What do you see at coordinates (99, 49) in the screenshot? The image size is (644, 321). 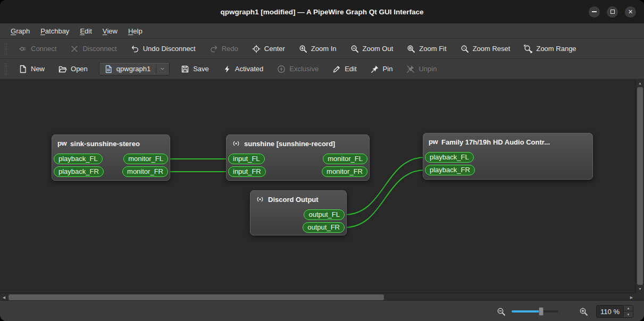 I see `button-label: Disconnect` at bounding box center [99, 49].